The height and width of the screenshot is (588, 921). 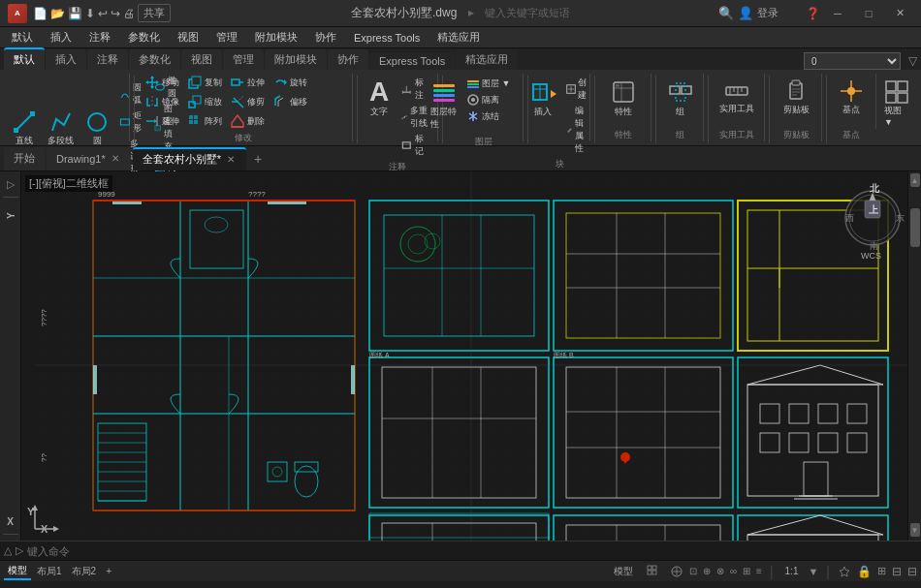 What do you see at coordinates (726, 14) in the screenshot?
I see `search-icon: 🔍` at bounding box center [726, 14].